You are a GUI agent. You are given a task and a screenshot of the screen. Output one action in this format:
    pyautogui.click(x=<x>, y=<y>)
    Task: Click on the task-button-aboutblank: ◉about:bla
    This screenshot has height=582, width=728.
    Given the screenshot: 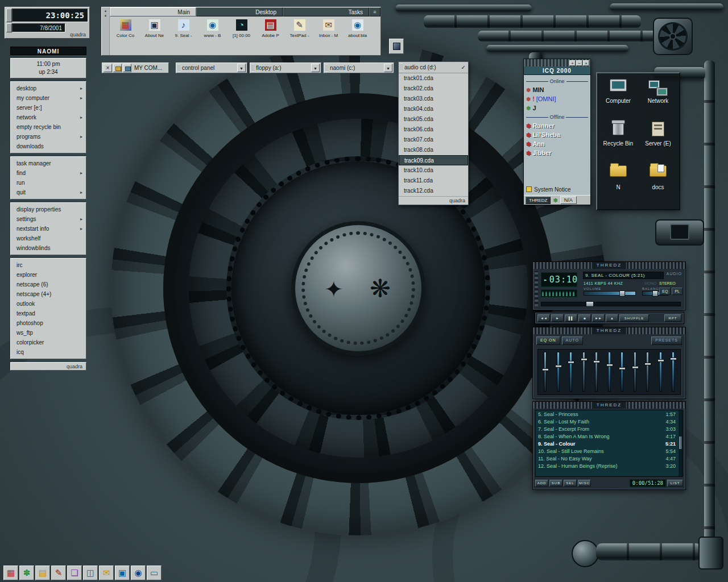 What is the action you would take?
    pyautogui.click(x=357, y=28)
    